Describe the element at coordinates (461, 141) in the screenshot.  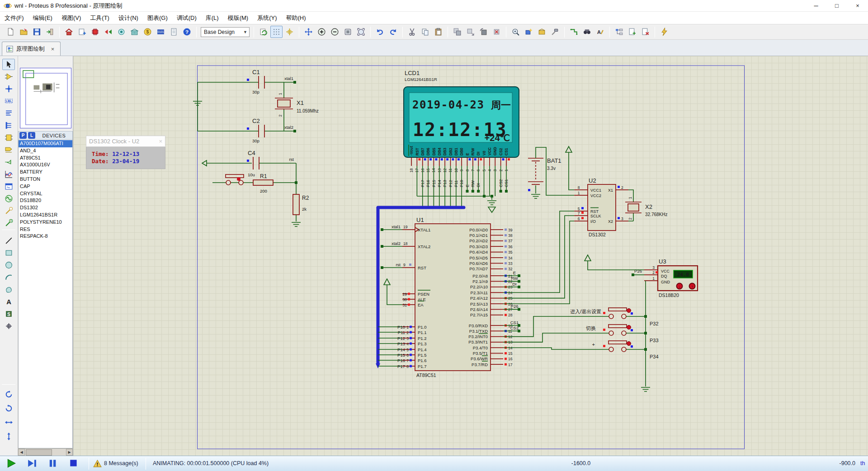
I see `lcd-display: LCD1LGM12641BS1R2019-04-23周一12:12:13+24℃…` at that location.